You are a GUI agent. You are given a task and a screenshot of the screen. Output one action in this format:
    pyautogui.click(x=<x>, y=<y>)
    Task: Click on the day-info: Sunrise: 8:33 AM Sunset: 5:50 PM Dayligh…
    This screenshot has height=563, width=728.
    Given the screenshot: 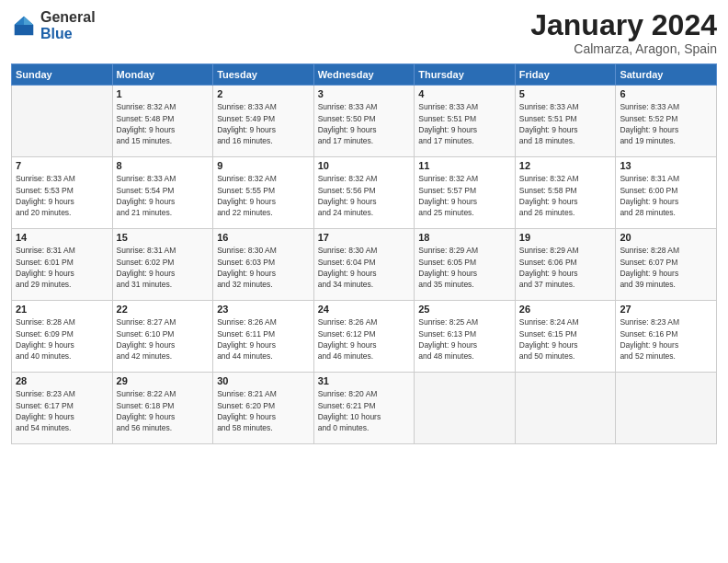 What is the action you would take?
    pyautogui.click(x=364, y=123)
    